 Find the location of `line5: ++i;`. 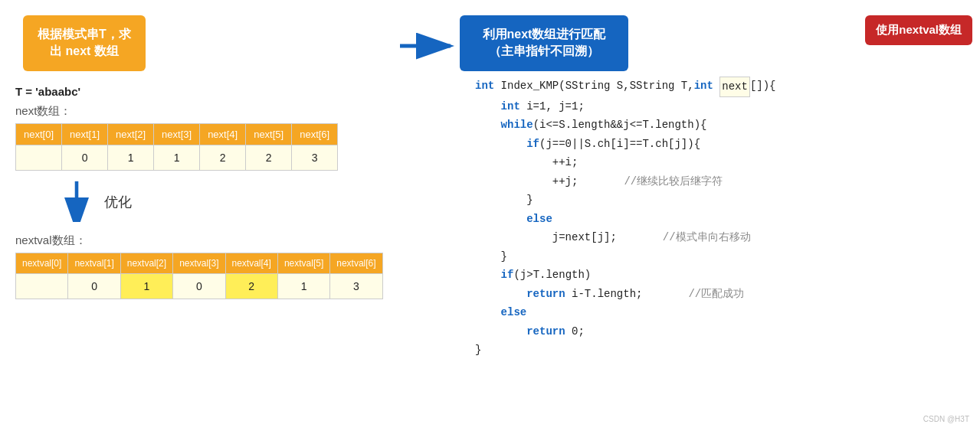

line5: ++i; is located at coordinates (526, 162).